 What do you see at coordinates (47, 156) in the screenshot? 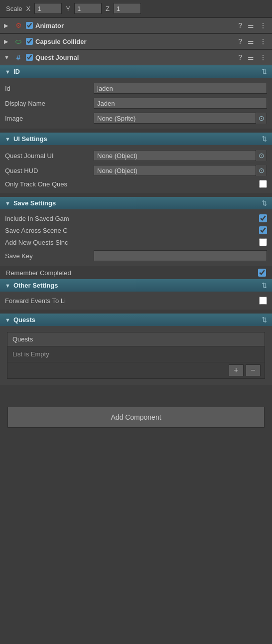
I see `quest-journal-ui-label: Quest Journal UI` at bounding box center [47, 156].